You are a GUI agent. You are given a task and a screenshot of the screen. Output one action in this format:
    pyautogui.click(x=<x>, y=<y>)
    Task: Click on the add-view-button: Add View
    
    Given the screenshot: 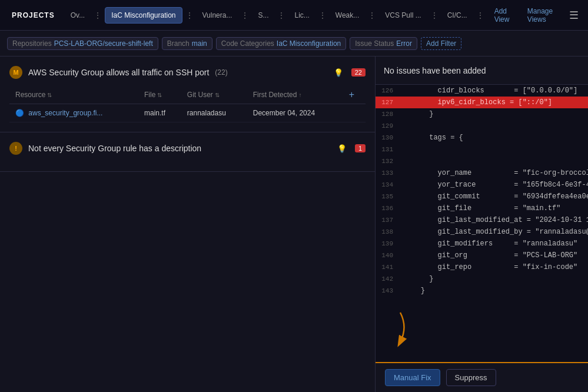 What is the action you would take?
    pyautogui.click(x=504, y=15)
    